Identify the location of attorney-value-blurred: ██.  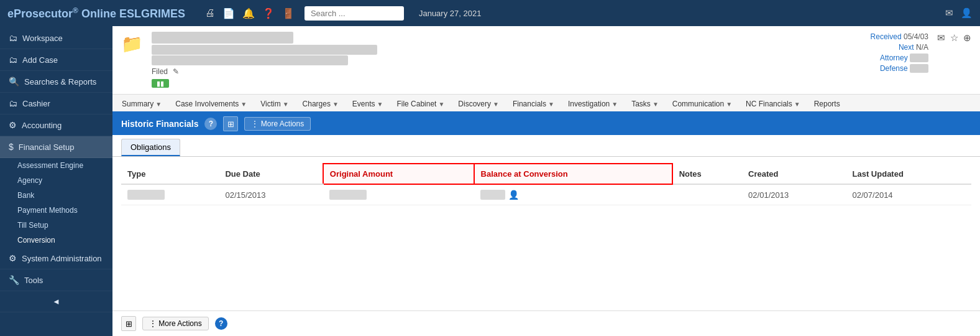
(919, 58).